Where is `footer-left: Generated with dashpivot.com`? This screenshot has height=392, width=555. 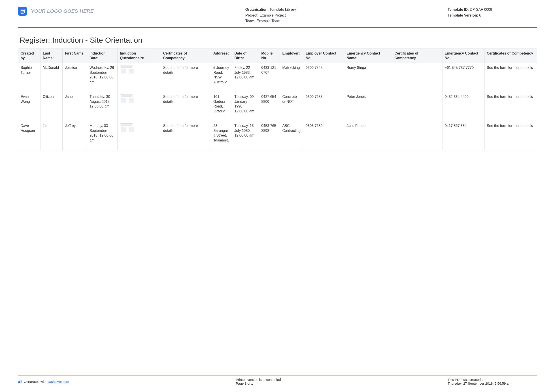
footer-left: Generated with dashpivot.com is located at coordinates (44, 382).